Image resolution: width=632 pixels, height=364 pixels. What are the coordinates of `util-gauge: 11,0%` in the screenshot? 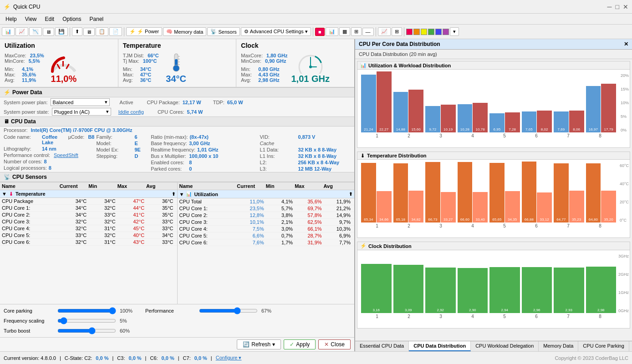 It's located at (64, 67).